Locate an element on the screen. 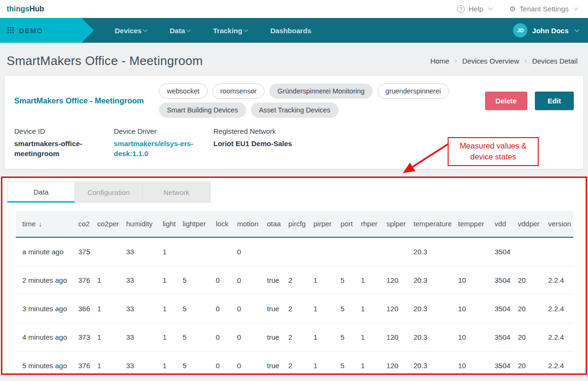 This screenshot has width=588, height=381. column-header-light: light is located at coordinates (166, 224).